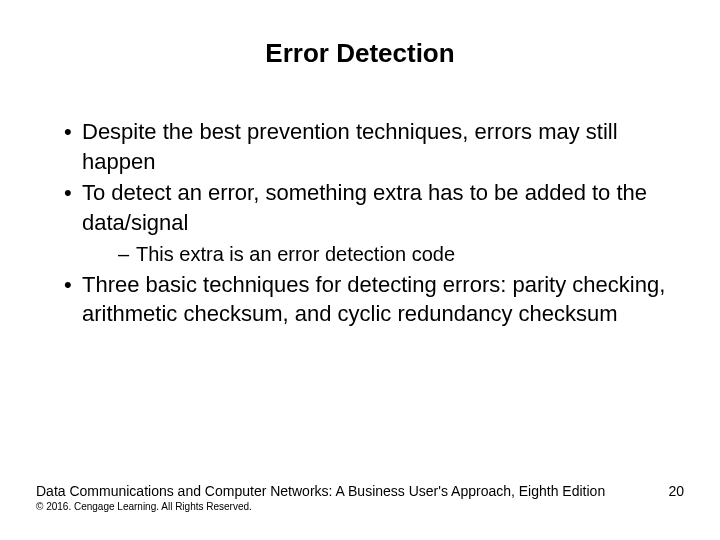  Describe the element at coordinates (364, 208) in the screenshot. I see `bullet-text: To detect an error, something extra has …` at that location.